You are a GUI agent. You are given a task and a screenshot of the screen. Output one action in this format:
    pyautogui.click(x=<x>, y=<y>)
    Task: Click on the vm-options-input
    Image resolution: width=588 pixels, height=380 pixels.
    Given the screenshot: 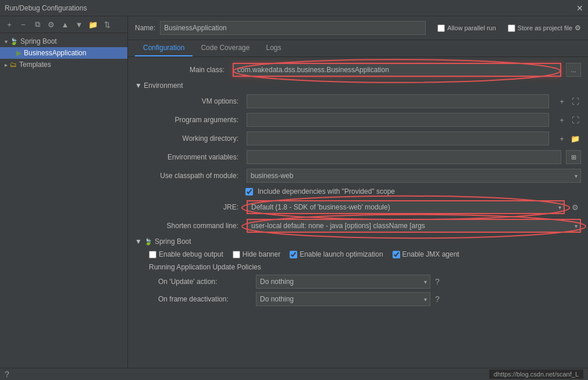 What is the action you would take?
    pyautogui.click(x=398, y=101)
    